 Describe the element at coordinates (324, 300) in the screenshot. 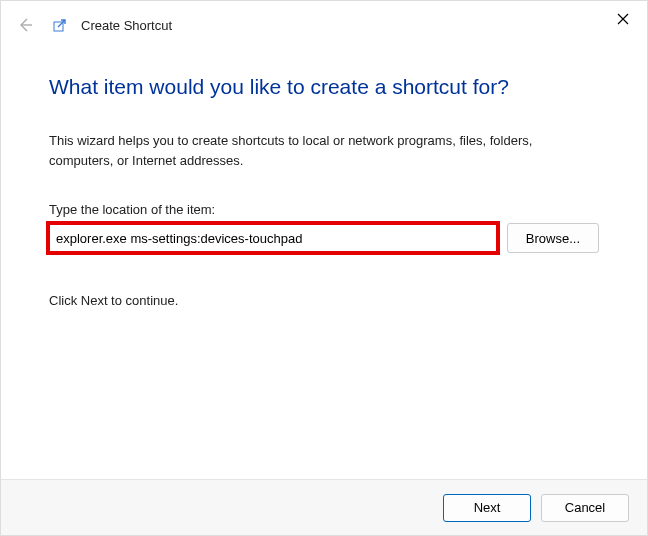

I see `continue-instruction: Click Next to continue.` at that location.